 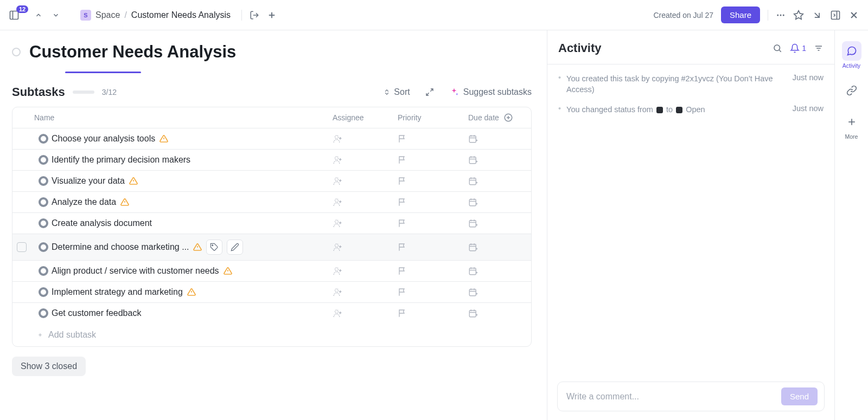 I want to click on nav-prev-icon, so click(x=39, y=15).